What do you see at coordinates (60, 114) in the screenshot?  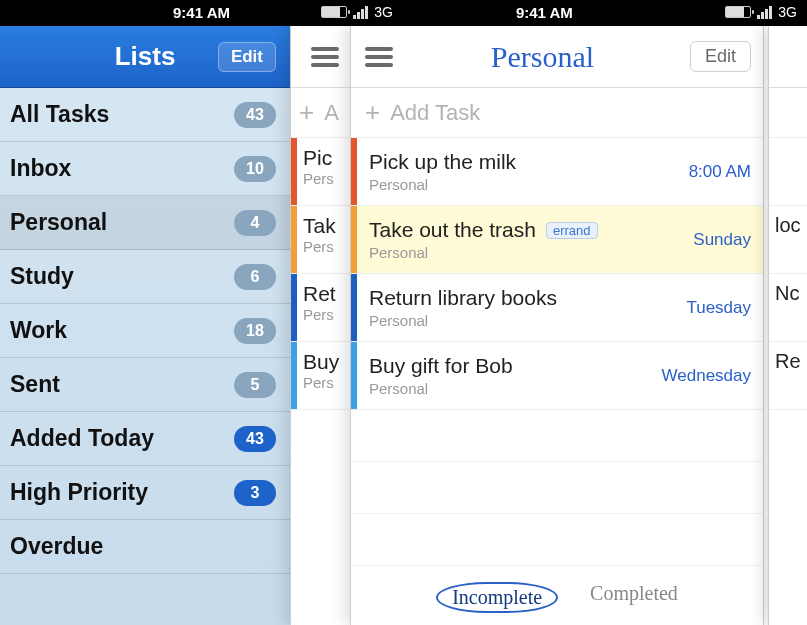 I see `list-item-label: All Tasks` at bounding box center [60, 114].